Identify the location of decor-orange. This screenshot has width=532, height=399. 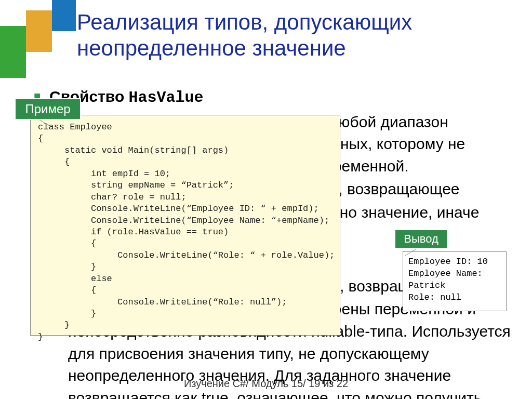
(39, 31).